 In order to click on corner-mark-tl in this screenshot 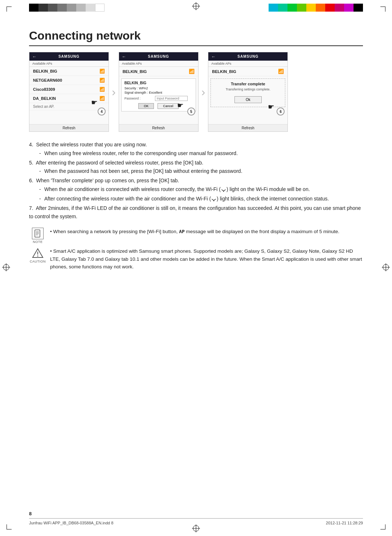, I will do `click(9, 9)`.